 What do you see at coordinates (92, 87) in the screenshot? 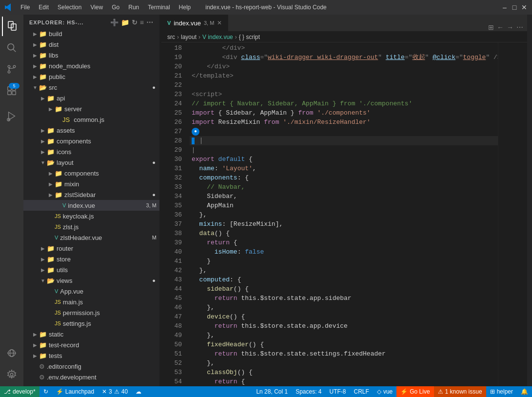
I see `tree-item-src: ▼ 📂 src ●` at bounding box center [92, 87].